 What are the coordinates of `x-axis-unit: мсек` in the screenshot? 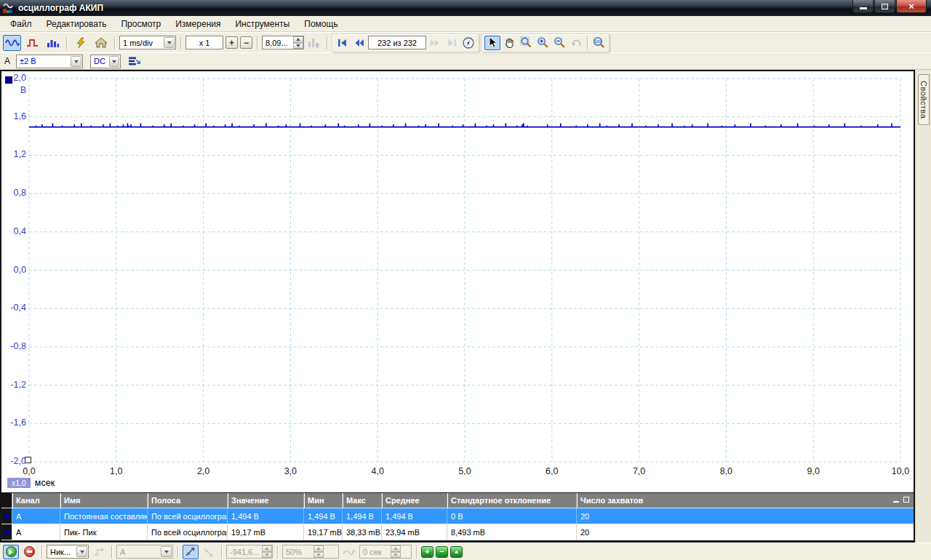 It's located at (45, 483).